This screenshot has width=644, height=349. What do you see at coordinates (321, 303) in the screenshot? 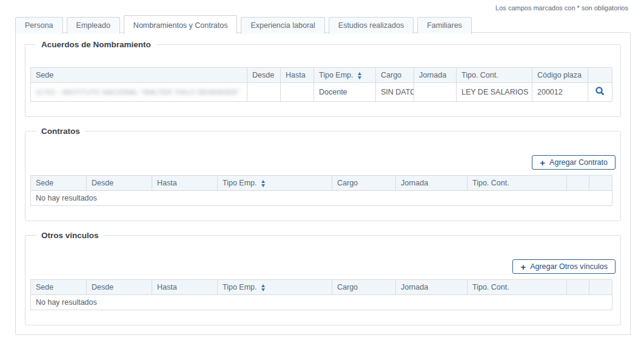
I see `otros-vinculos-empty-row: No hay resultados` at bounding box center [321, 303].